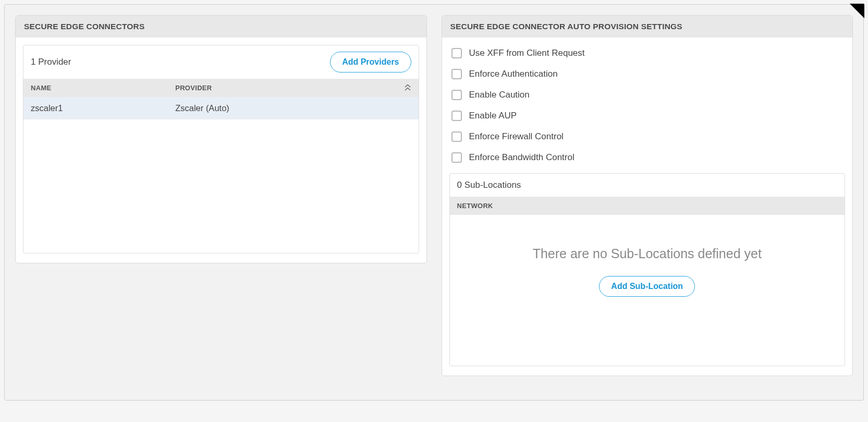  I want to click on checkbox-xff, so click(457, 53).